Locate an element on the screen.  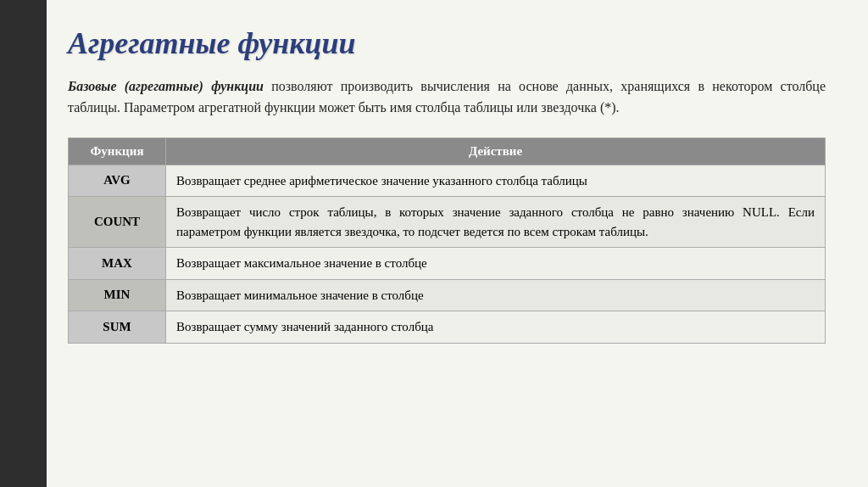
function-cell: MIN is located at coordinates (117, 295).